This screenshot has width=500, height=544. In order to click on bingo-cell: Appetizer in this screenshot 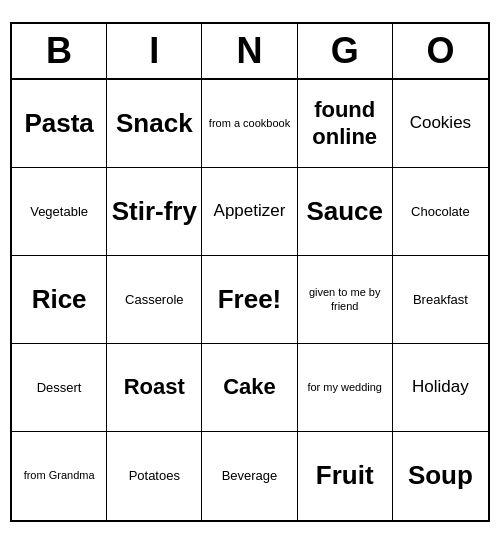, I will do `click(250, 212)`.